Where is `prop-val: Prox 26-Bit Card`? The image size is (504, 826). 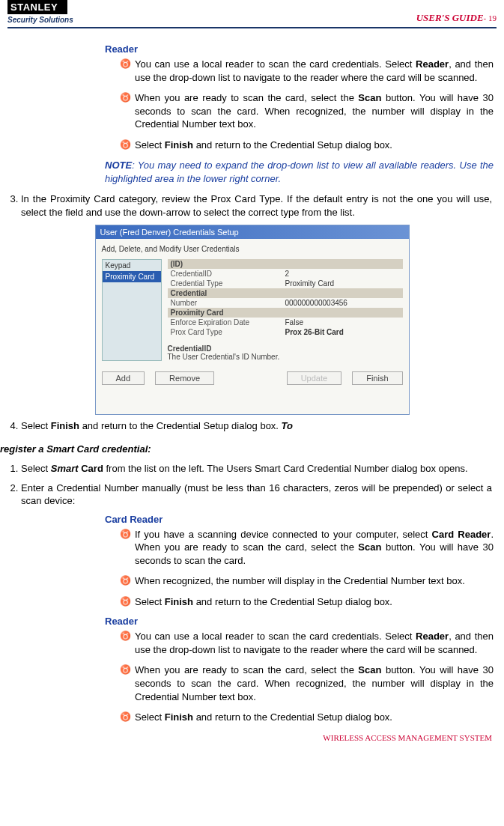
prop-val: Prox 26-Bit Card is located at coordinates (343, 332).